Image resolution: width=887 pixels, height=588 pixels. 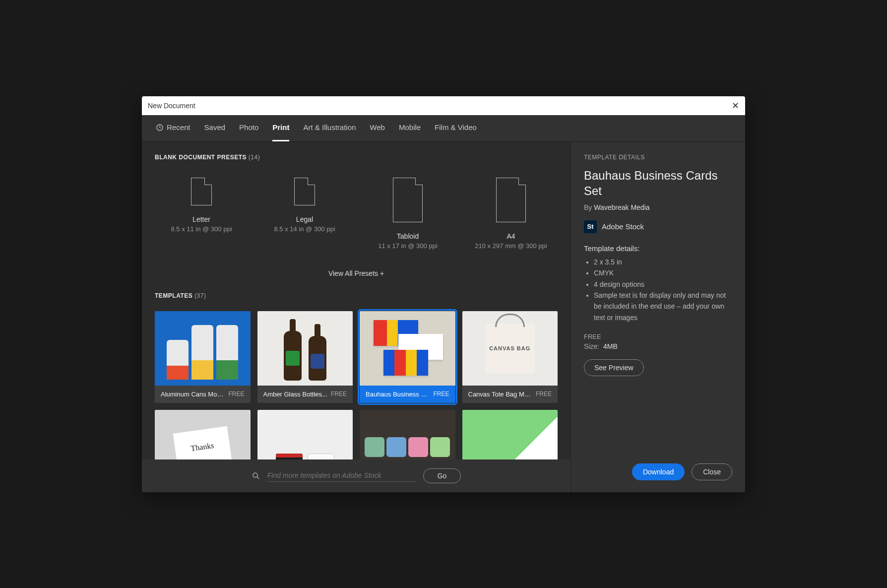 What do you see at coordinates (174, 296) in the screenshot?
I see `templates-header-label: TEMPLATES` at bounding box center [174, 296].